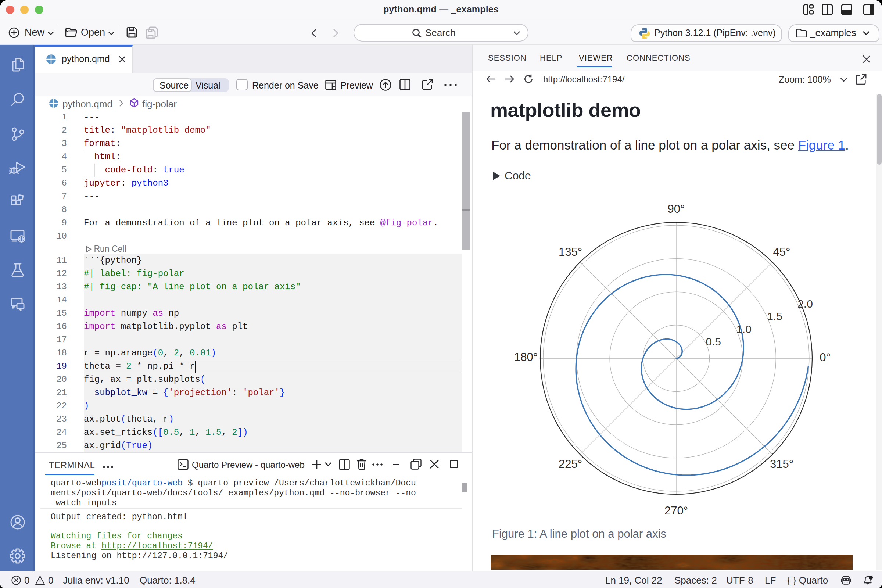 The height and width of the screenshot is (588, 882). Describe the element at coordinates (744, 329) in the screenshot. I see `svg-text: 1.0` at that location.